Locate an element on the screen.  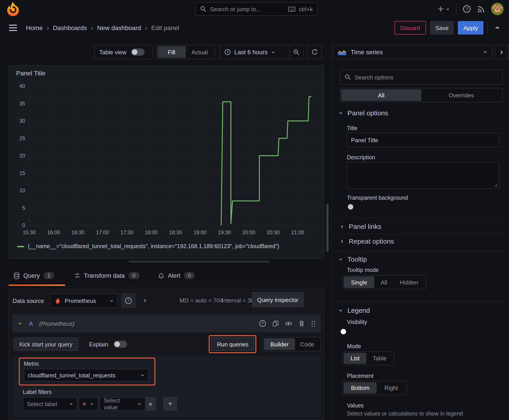
tooltip-hidden-option: Hidden is located at coordinates (409, 282).